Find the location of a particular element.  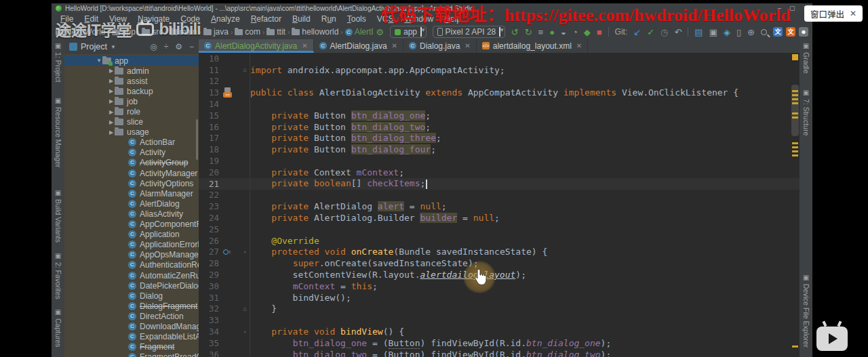

tool-strip-tab-device-file-explorer: ▣Device File Explorer is located at coordinates (806, 310).